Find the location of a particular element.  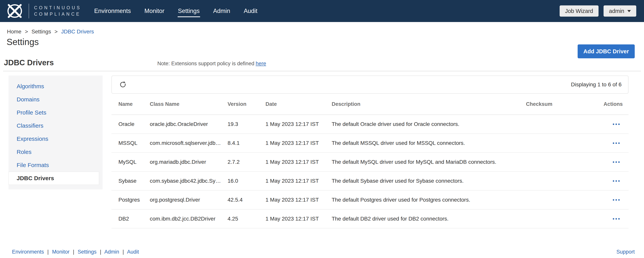

nav-item-settings: Settings is located at coordinates (189, 11).